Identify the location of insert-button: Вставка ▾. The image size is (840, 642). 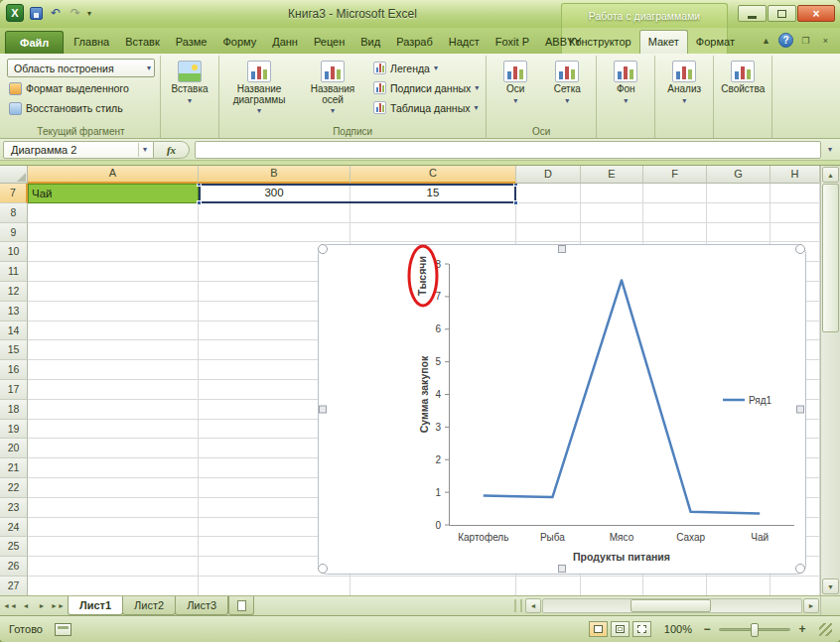
(190, 81).